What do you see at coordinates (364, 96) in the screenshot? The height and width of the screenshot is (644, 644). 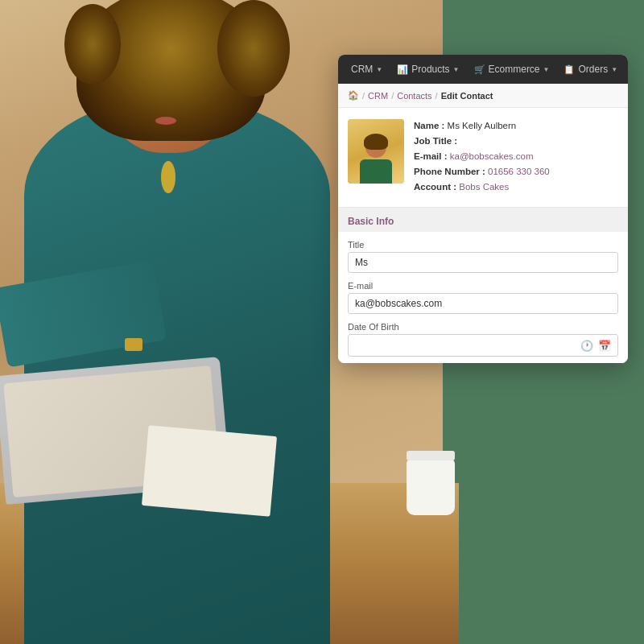 I see `breadcrumb-sep-1: /` at bounding box center [364, 96].